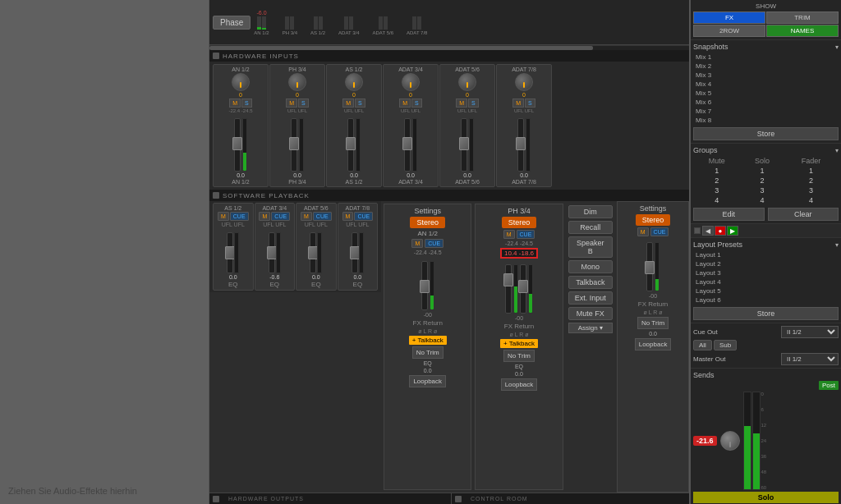 The width and height of the screenshot is (841, 504). Describe the element at coordinates (837, 245) in the screenshot. I see `layout-arrow: ▾` at that location.